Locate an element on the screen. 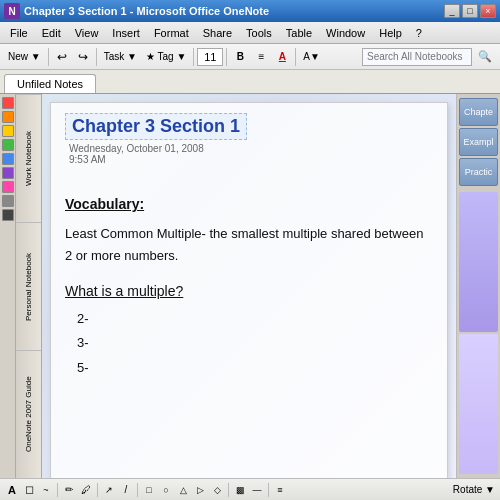 The image size is (500, 500). right-tab-practice: Practic is located at coordinates (478, 172).